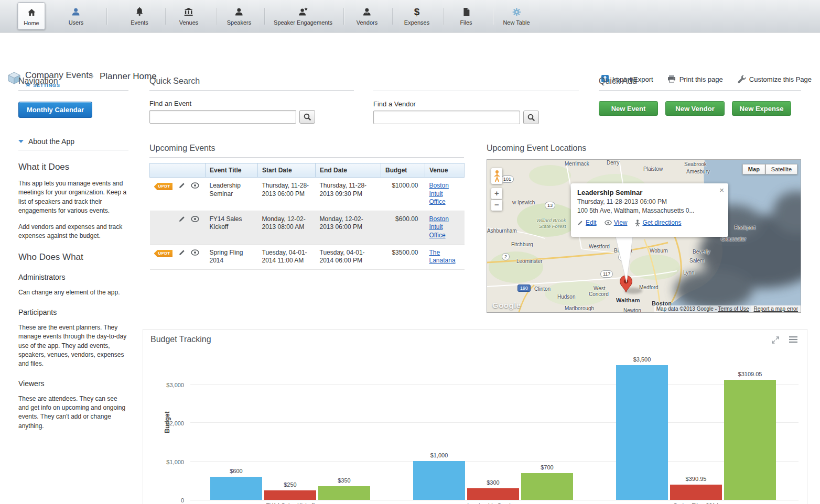  I want to click on start-date-cell: Monday, 12-02-2013 08:00 AM, so click(287, 227).